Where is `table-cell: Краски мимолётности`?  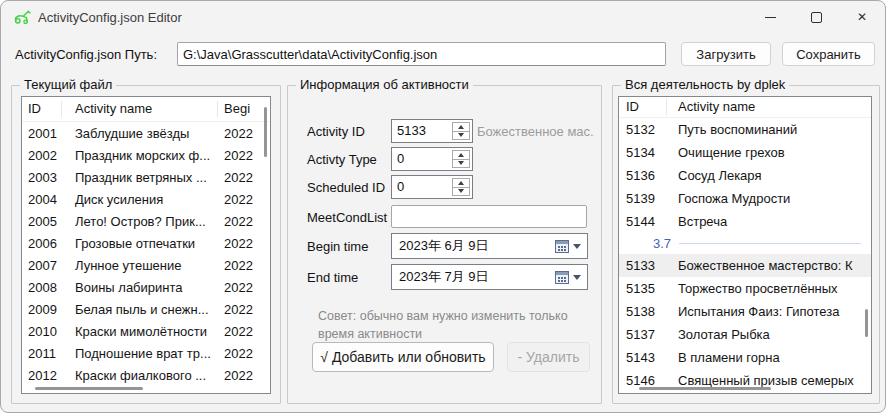 table-cell: Краски мимолётности is located at coordinates (140, 332).